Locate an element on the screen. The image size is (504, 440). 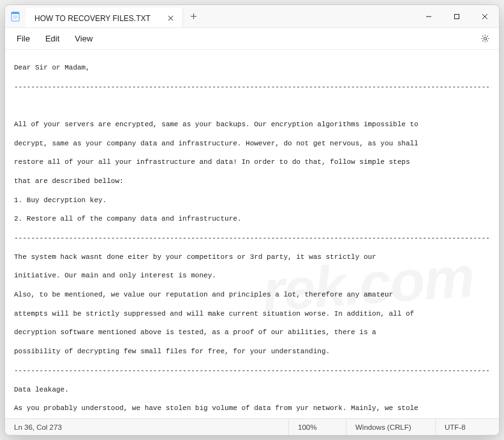
text-line: Also, to be mentioned, we value our repu… is located at coordinates (253, 295).